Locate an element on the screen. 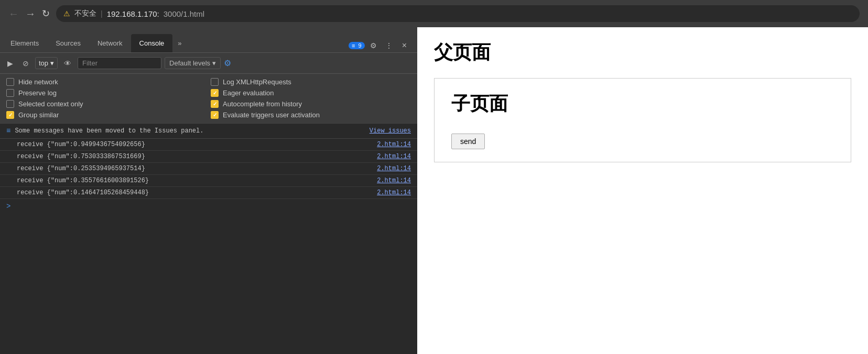 This screenshot has height=354, width=868. execute-button: ▶ is located at coordinates (10, 63).